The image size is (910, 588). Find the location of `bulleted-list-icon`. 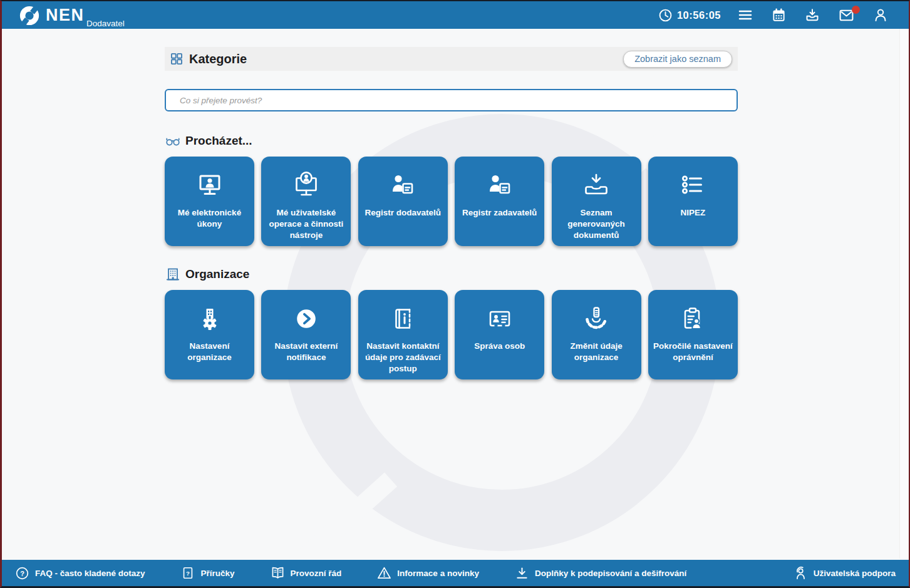

bulleted-list-icon is located at coordinates (693, 185).